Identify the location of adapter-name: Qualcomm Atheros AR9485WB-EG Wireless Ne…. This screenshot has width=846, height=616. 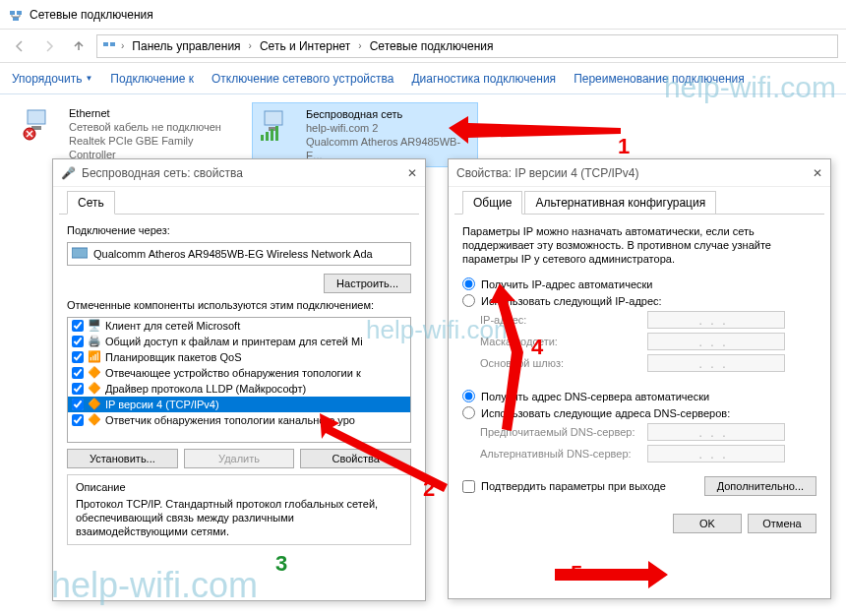
(233, 254).